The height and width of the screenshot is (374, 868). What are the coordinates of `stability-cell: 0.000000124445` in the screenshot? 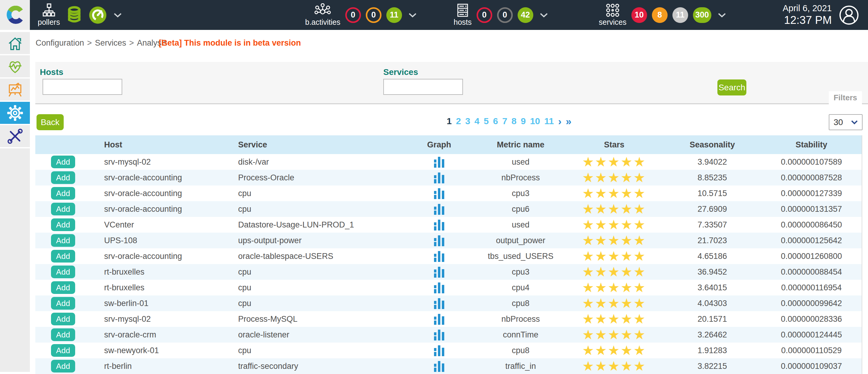 It's located at (811, 335).